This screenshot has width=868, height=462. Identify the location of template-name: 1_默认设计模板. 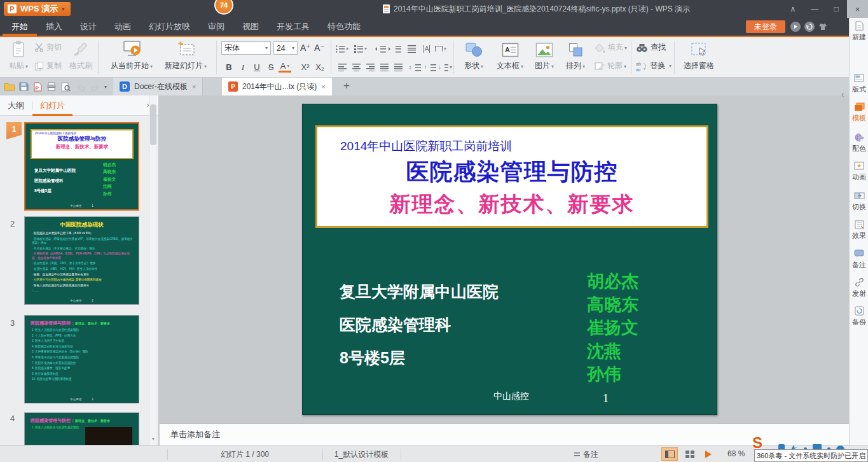
(361, 454).